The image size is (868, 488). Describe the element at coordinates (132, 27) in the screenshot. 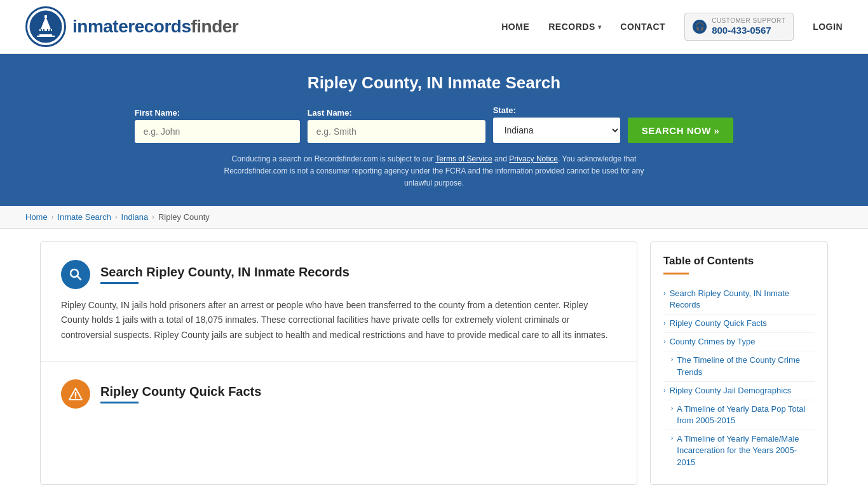

I see `logo-area: inmaterecordsfinder` at that location.